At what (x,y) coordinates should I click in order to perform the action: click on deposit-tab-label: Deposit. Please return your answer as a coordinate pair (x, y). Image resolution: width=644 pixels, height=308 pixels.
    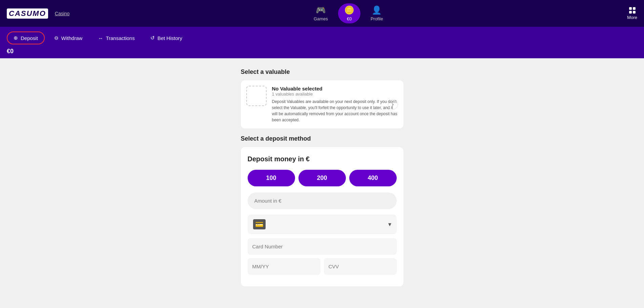
    Looking at the image, I should click on (29, 38).